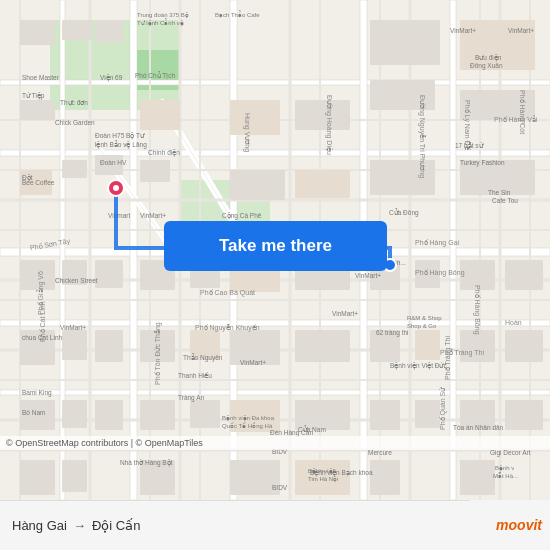 The width and height of the screenshot is (550, 550). What do you see at coordinates (146, 463) in the screenshot?
I see `svg-text: Nhà thờ Hàng Bột` at bounding box center [146, 463].